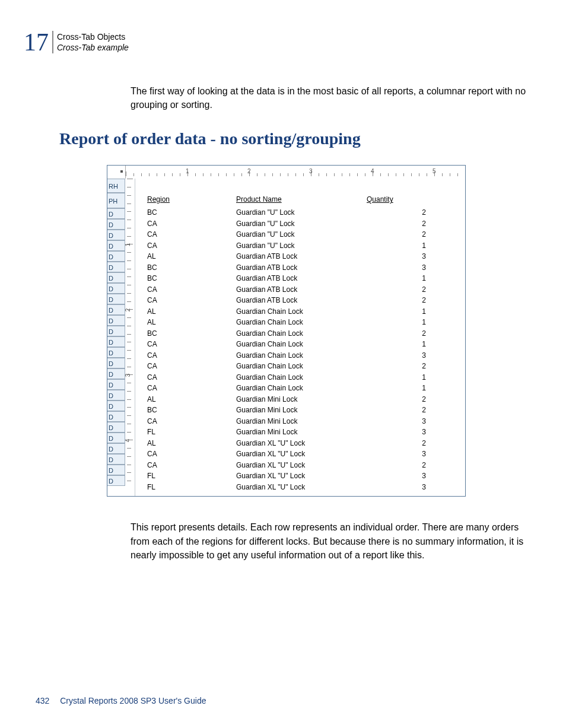 The height and width of the screenshot is (728, 566). I want to click on vruler-number: 1, so click(128, 245).